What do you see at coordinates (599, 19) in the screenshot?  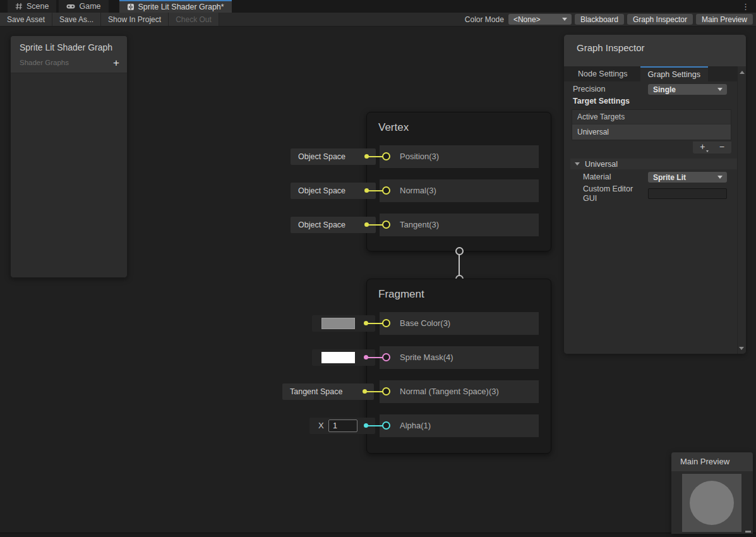 I see `blackboard-toggle-button: Blackboard` at bounding box center [599, 19].